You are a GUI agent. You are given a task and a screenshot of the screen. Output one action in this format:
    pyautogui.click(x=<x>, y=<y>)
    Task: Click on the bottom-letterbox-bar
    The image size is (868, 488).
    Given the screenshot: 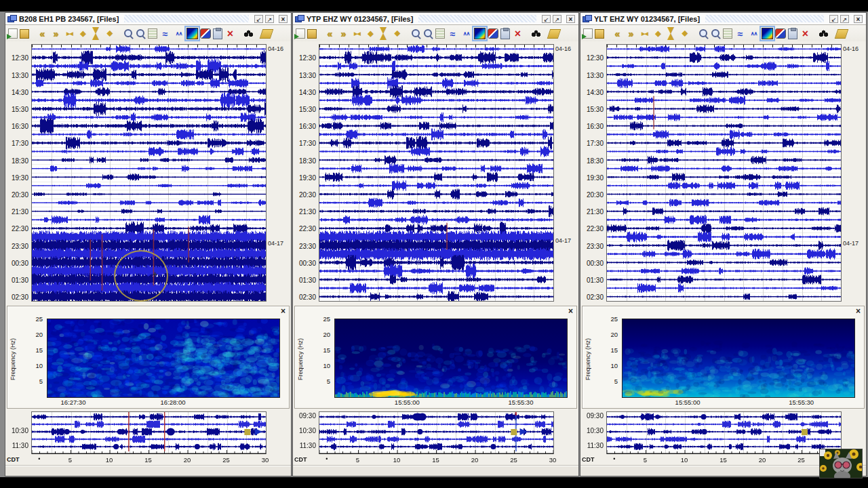 What is the action you would take?
    pyautogui.click(x=434, y=483)
    